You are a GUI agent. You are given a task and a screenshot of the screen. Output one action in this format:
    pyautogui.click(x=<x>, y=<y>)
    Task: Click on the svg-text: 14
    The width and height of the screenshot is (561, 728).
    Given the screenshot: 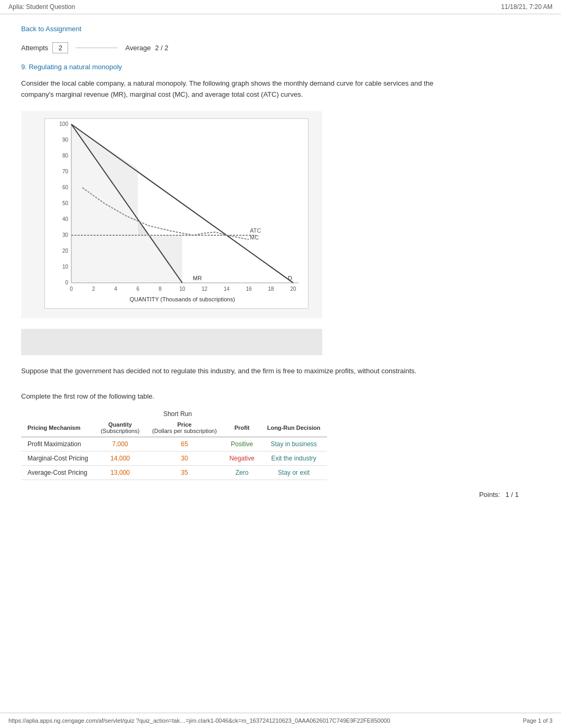 What is the action you would take?
    pyautogui.click(x=227, y=289)
    